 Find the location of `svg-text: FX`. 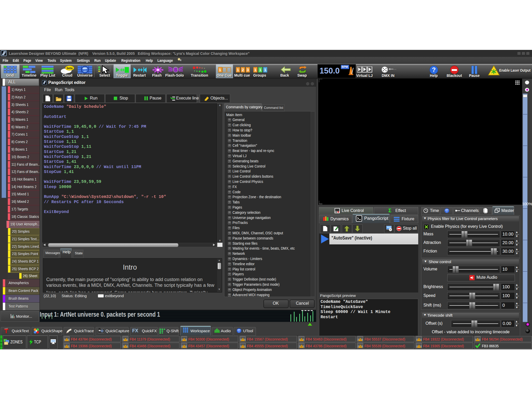

svg-text: FX is located at coordinates (135, 331).